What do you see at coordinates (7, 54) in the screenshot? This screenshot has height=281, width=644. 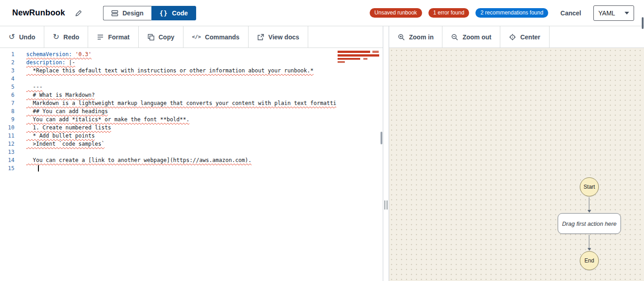 I see `line-number: 1` at bounding box center [7, 54].